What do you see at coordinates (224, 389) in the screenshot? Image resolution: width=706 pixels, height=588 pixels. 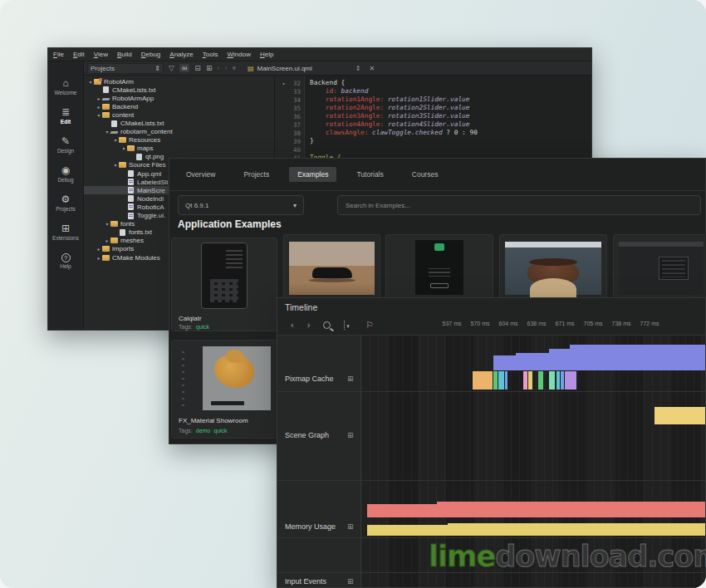 I see `example-card-fx-material-showroom: FX_Material Showroom Tags:demoquick` at bounding box center [224, 389].